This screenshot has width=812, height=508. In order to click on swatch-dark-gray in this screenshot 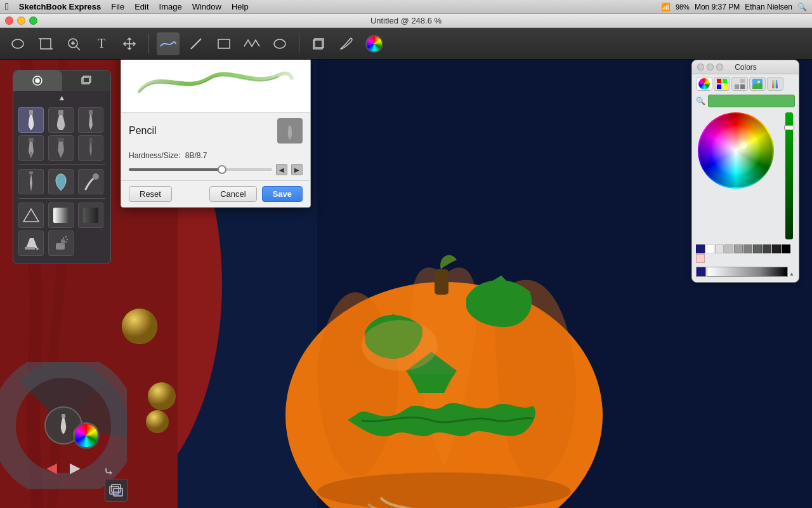, I will do `click(757, 249)`.